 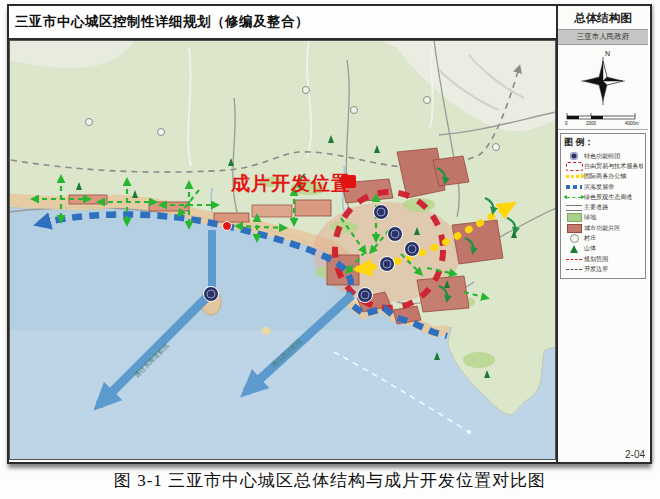 I want to click on legend-item: 主要道路, so click(x=604, y=207).